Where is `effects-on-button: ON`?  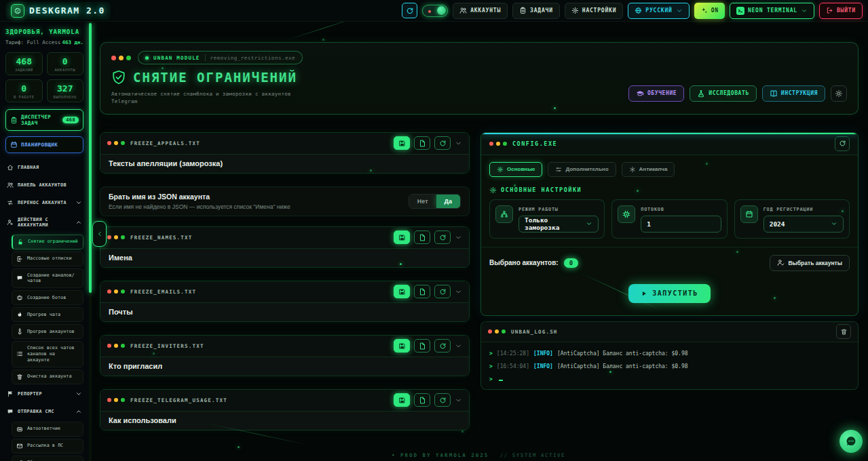 effects-on-button: ON is located at coordinates (710, 11).